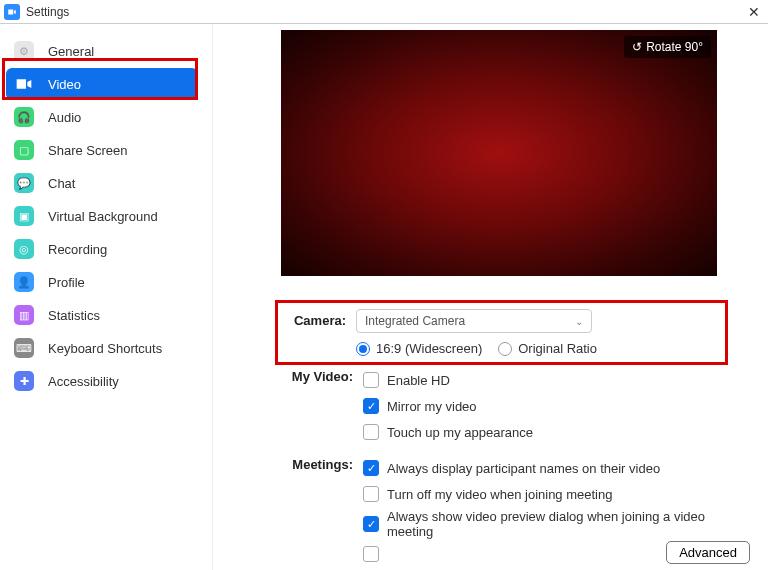  What do you see at coordinates (546, 406) in the screenshot?
I see `mirror-video-checkbox: ✓Mirror my video` at bounding box center [546, 406].